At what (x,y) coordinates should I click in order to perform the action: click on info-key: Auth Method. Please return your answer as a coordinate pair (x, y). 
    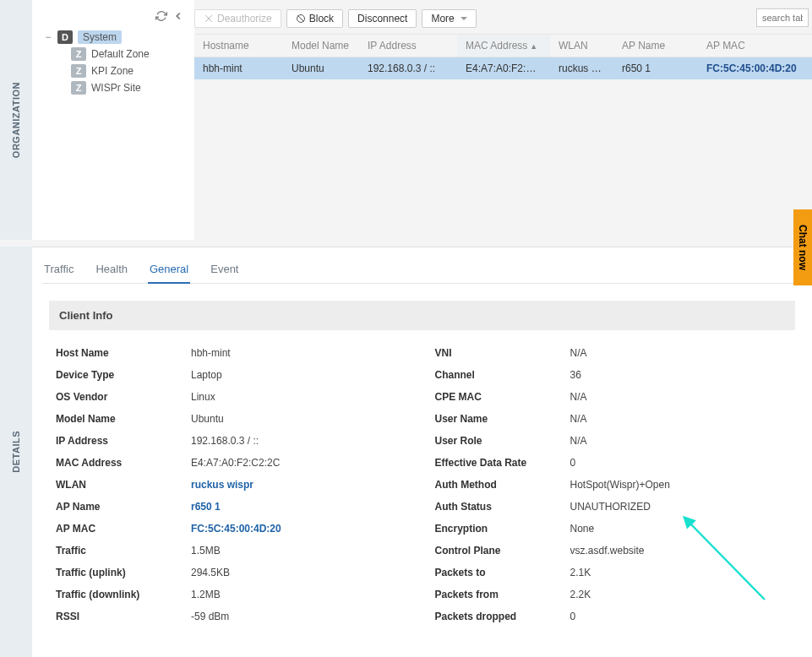
    Looking at the image, I should click on (503, 485).